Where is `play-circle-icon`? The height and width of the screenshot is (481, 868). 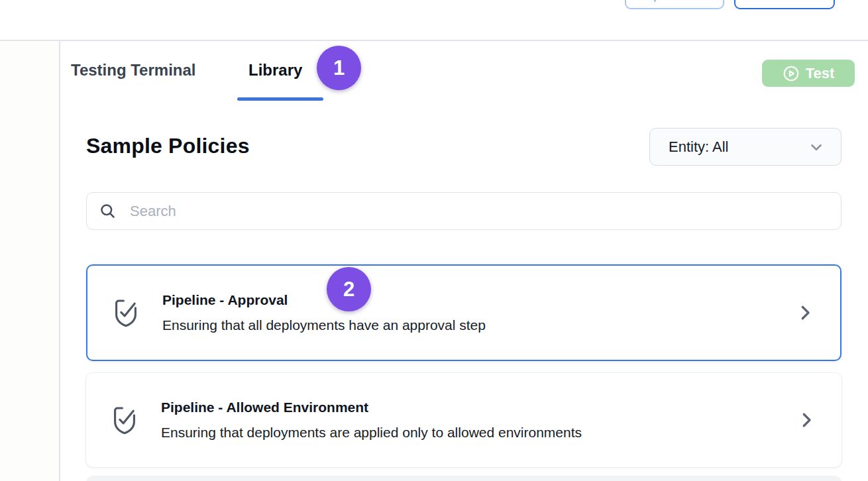
play-circle-icon is located at coordinates (791, 74).